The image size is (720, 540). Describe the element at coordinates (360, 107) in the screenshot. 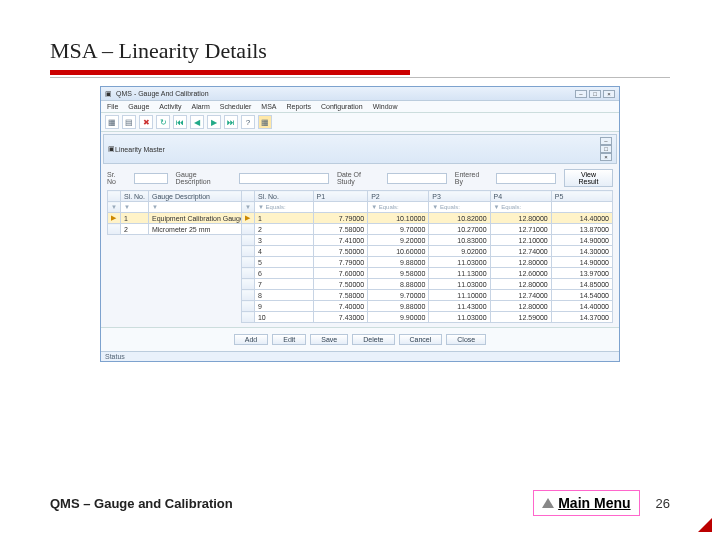

I see `menubar: File Gauge Activity Alarm Scheduler MSA …` at that location.